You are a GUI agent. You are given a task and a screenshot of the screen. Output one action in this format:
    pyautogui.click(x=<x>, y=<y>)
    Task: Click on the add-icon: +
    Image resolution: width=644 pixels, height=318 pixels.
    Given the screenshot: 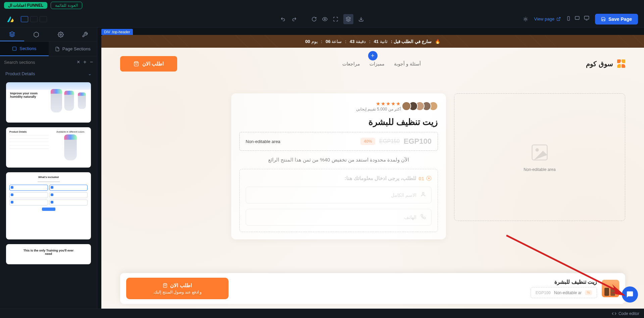 What is the action you would take?
    pyautogui.click(x=85, y=62)
    